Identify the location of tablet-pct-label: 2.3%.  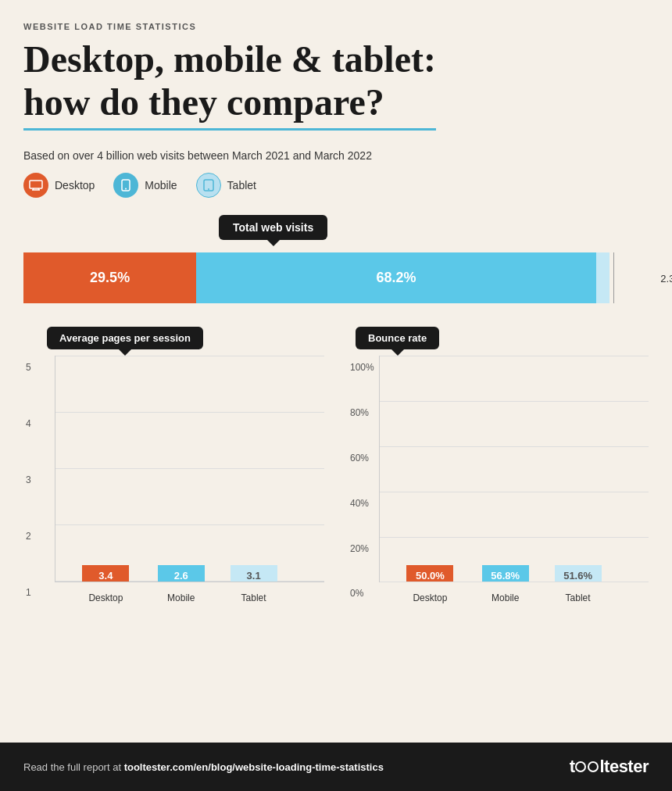
(666, 278).